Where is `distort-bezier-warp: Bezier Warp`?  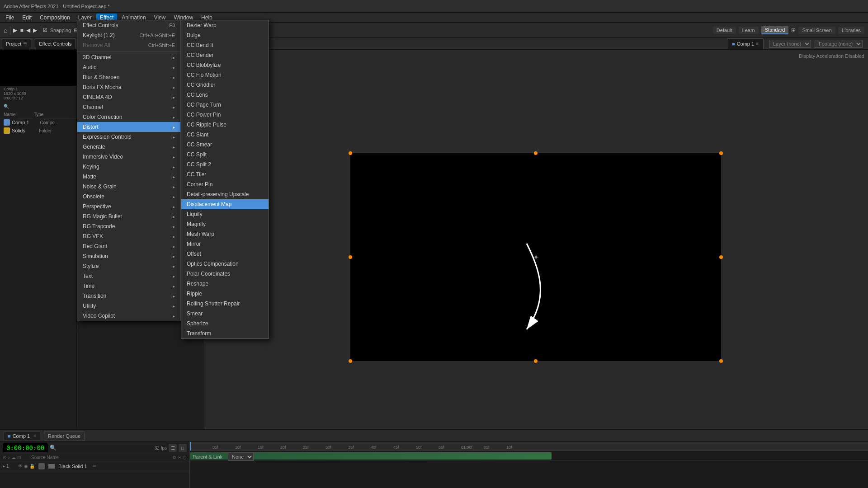
distort-bezier-warp: Bezier Warp is located at coordinates (225, 25).